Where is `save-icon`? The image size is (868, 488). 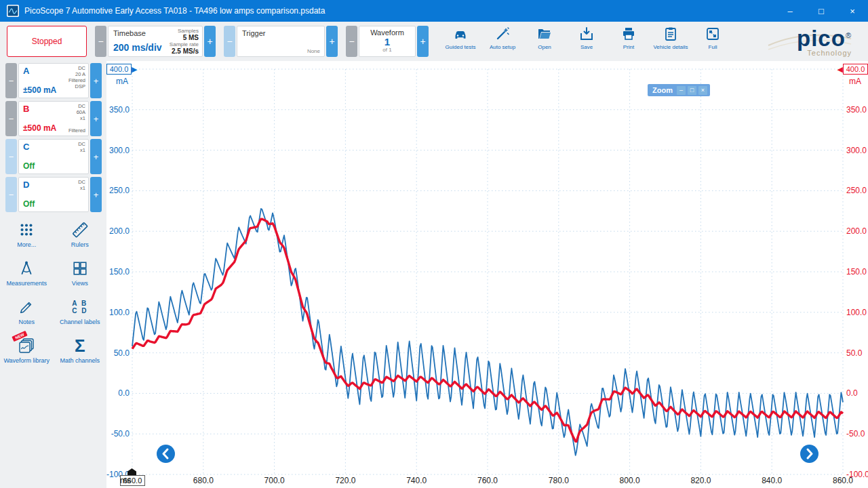 save-icon is located at coordinates (587, 33).